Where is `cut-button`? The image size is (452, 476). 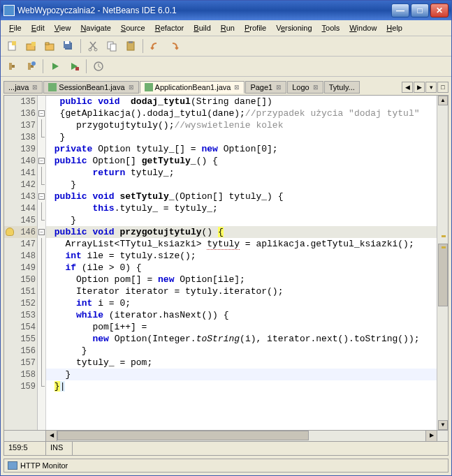
cut-button is located at coordinates (93, 46).